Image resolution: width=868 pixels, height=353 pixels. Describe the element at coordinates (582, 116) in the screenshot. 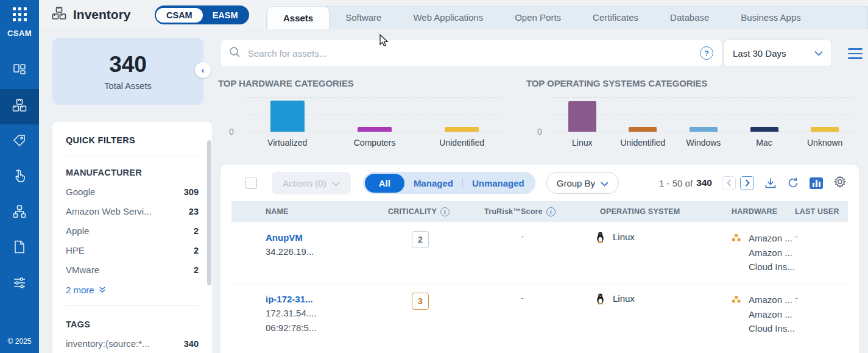

I see `bar-linux` at that location.